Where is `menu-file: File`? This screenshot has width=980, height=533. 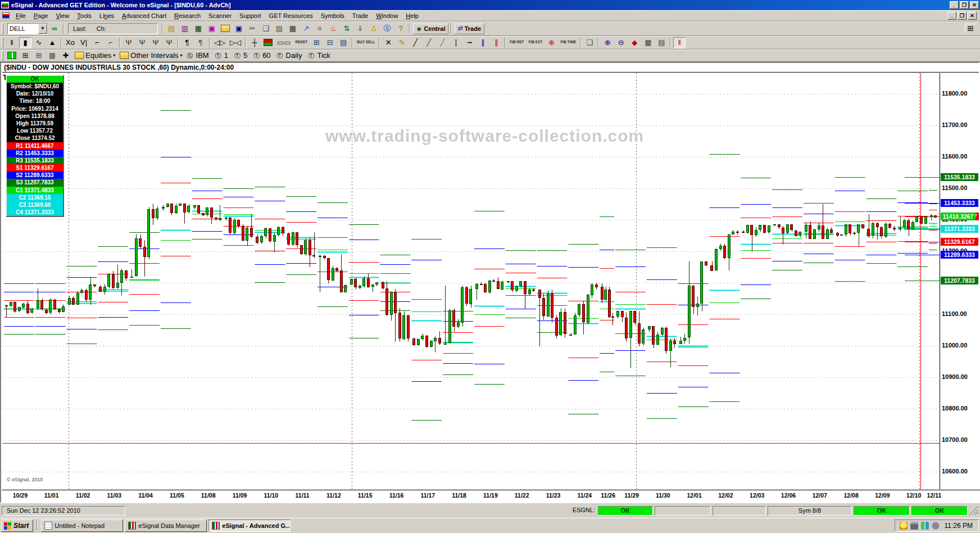
menu-file: File is located at coordinates (21, 16).